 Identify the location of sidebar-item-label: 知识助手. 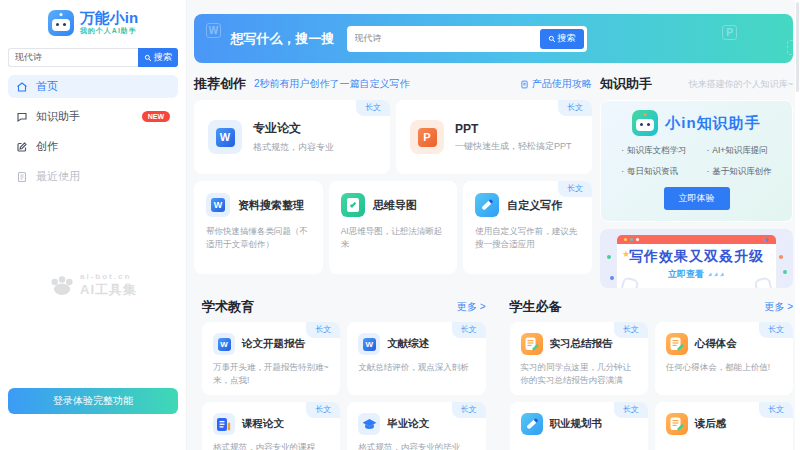
(58, 116).